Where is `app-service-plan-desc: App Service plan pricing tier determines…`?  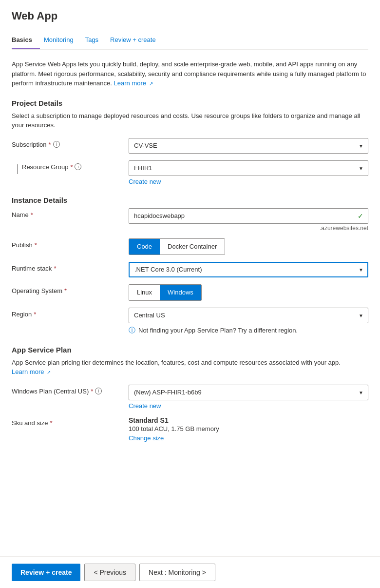 app-service-plan-desc: App Service plan pricing tier determines… is located at coordinates (190, 368).